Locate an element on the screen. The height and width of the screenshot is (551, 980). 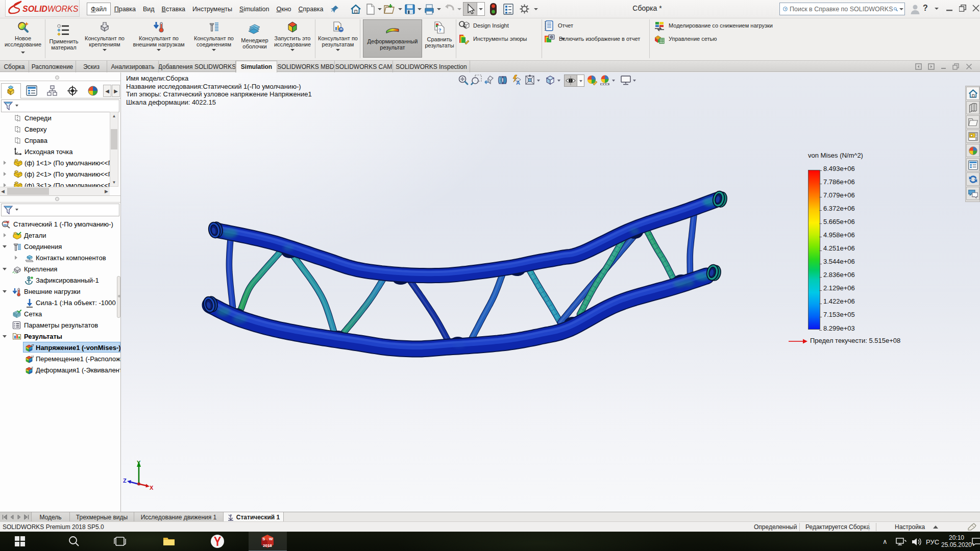
svg-text: σ is located at coordinates (33, 345).